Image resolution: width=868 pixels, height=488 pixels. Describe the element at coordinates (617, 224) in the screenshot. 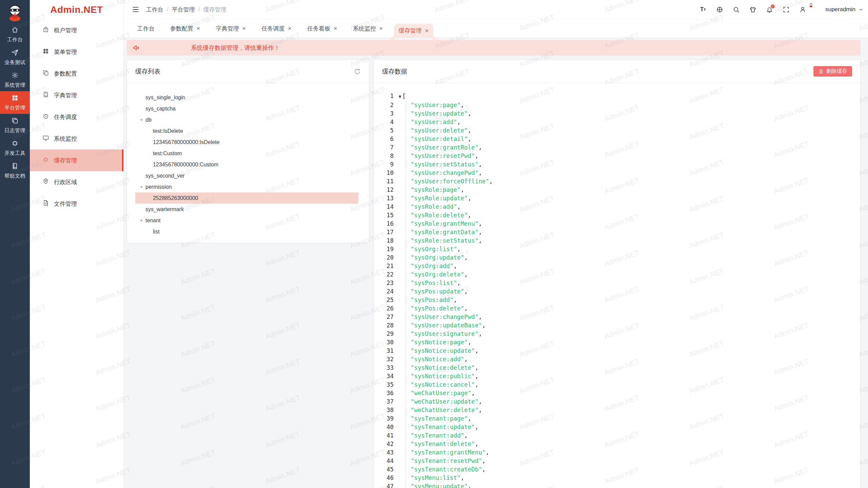

I see `code-line: 16"sysRole:grantMenu",` at that location.